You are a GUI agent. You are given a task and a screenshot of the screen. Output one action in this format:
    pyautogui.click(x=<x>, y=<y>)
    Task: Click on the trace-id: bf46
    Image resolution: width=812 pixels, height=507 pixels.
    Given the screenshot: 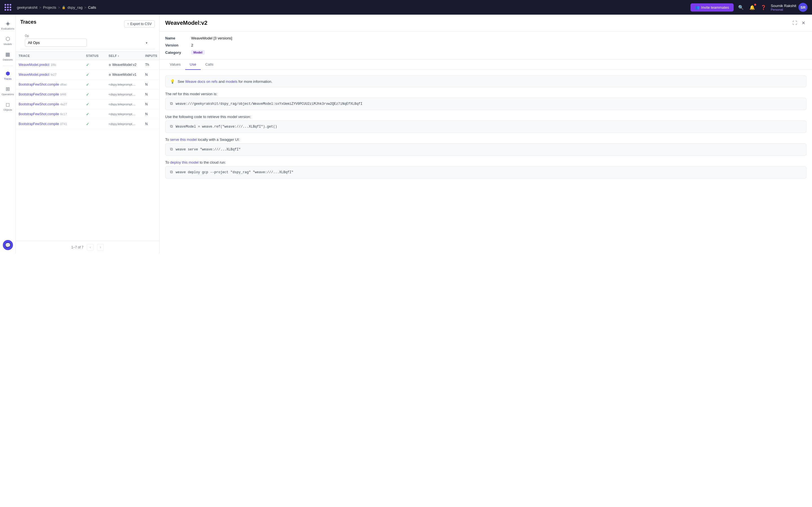 What is the action you would take?
    pyautogui.click(x=63, y=94)
    